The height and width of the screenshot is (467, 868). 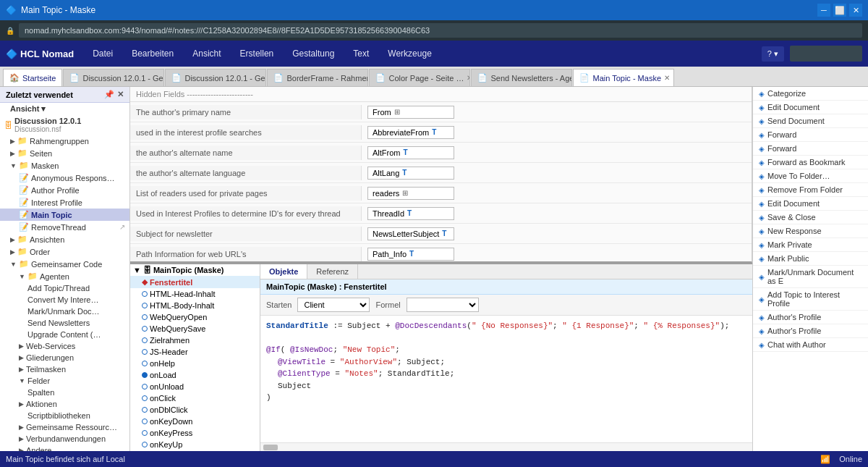 What do you see at coordinates (195, 398) in the screenshot?
I see `bt-onclick: onClick` at bounding box center [195, 398].